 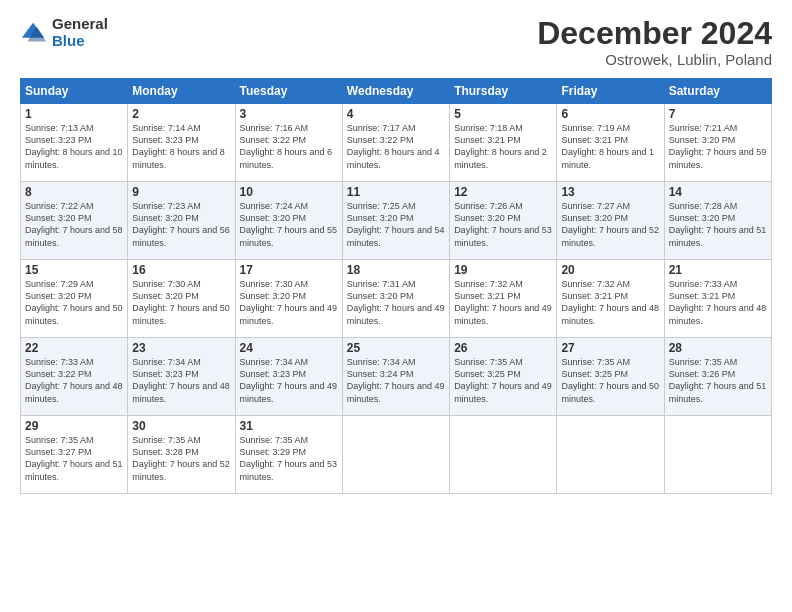 What do you see at coordinates (396, 42) in the screenshot?
I see `header: General Blue December 2024 Ostrowek, Lub…` at bounding box center [396, 42].